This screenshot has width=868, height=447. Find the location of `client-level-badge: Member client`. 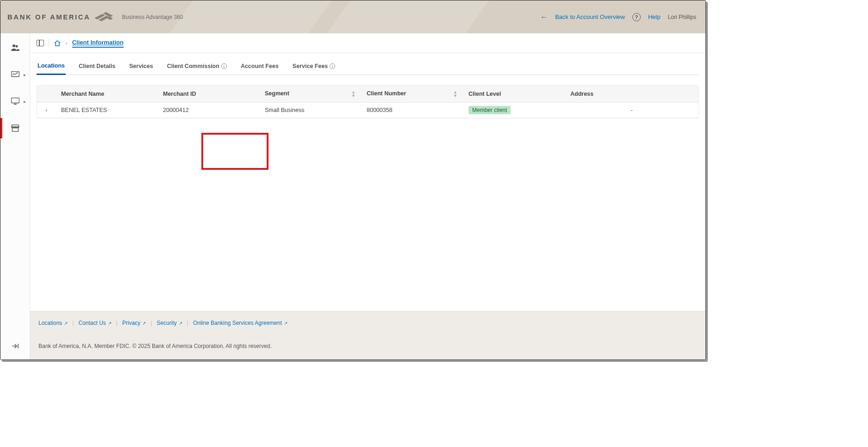

client-level-badge: Member client is located at coordinates (490, 110).